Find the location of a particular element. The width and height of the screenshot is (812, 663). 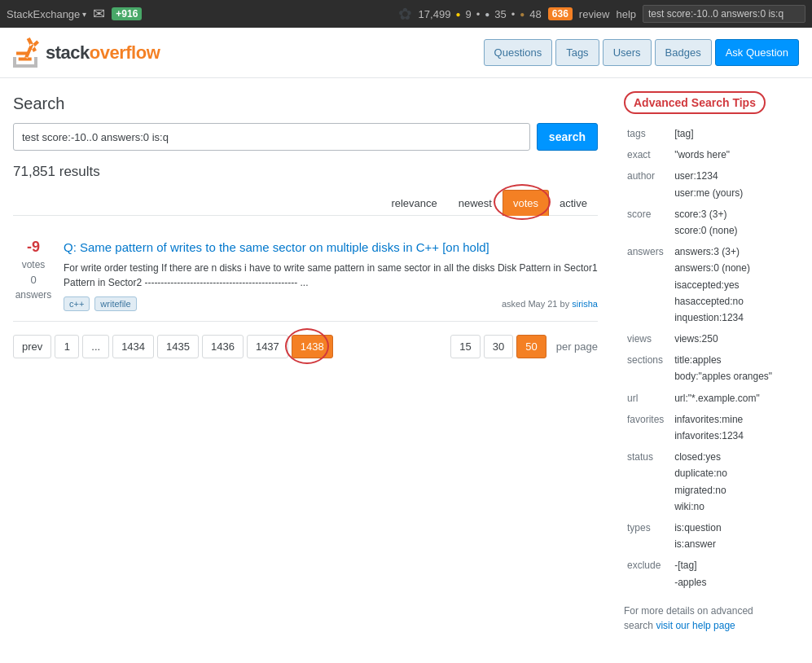

chevron-down-icon: ▾ is located at coordinates (85, 15).